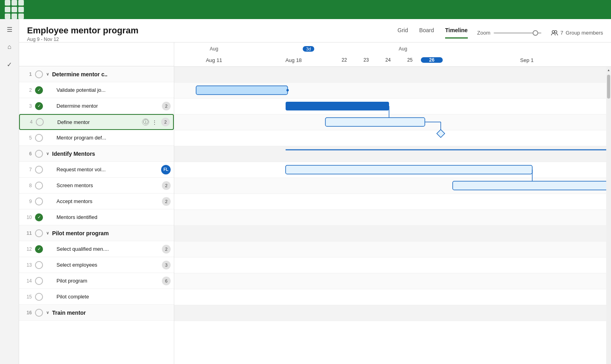  Describe the element at coordinates (96, 297) in the screenshot. I see `task-row: 15Pilot complete` at that location.